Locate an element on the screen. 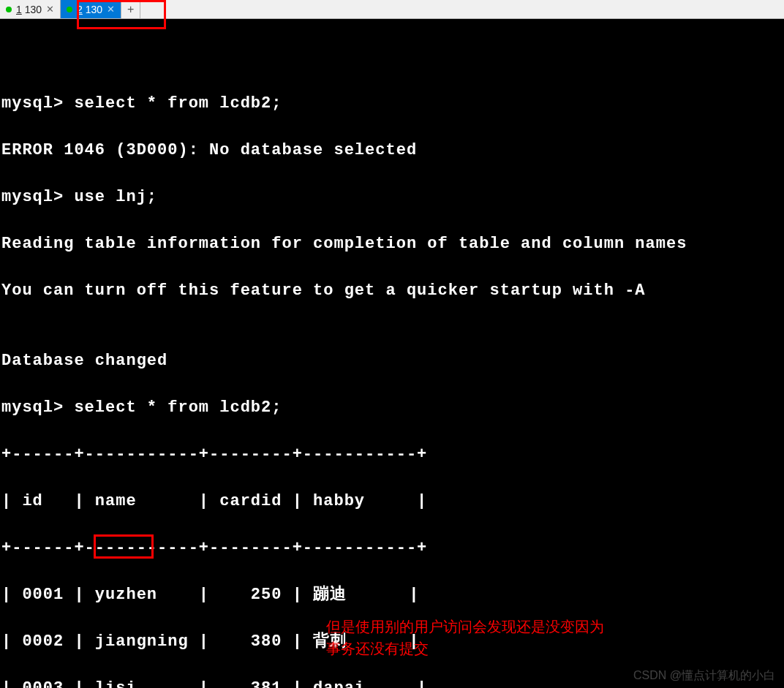  terminal-line: ERROR 1046 (3D000): No database selected is located at coordinates (393, 151).